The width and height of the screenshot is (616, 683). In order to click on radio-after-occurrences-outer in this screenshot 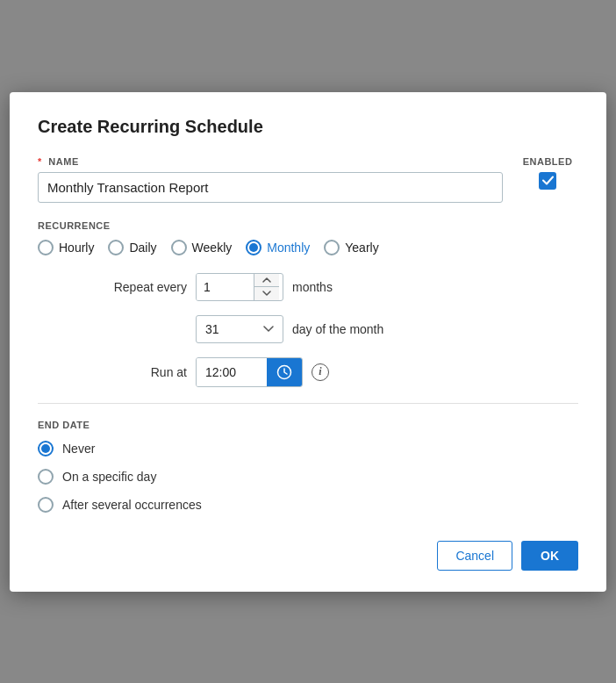, I will do `click(46, 505)`.